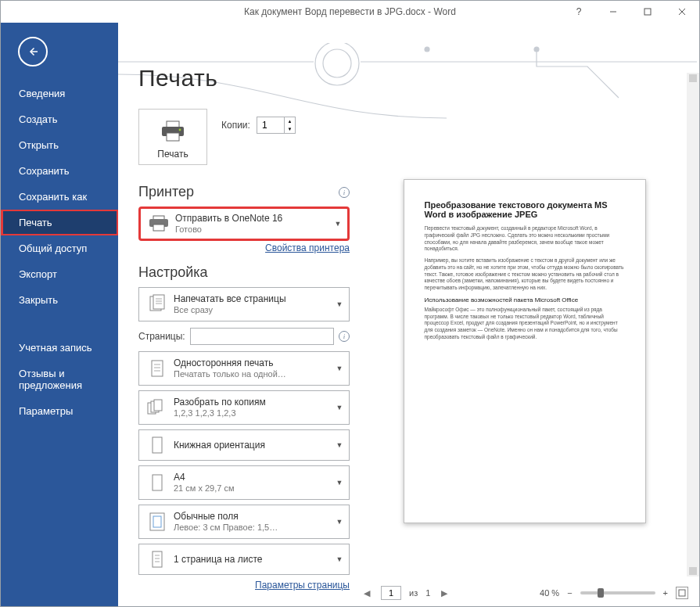 The width and height of the screenshot is (700, 607). Describe the element at coordinates (244, 522) in the screenshot. I see `margins-dropdown: Обычные поля Левое: 3 см Правое: 1,5… ▼` at that location.